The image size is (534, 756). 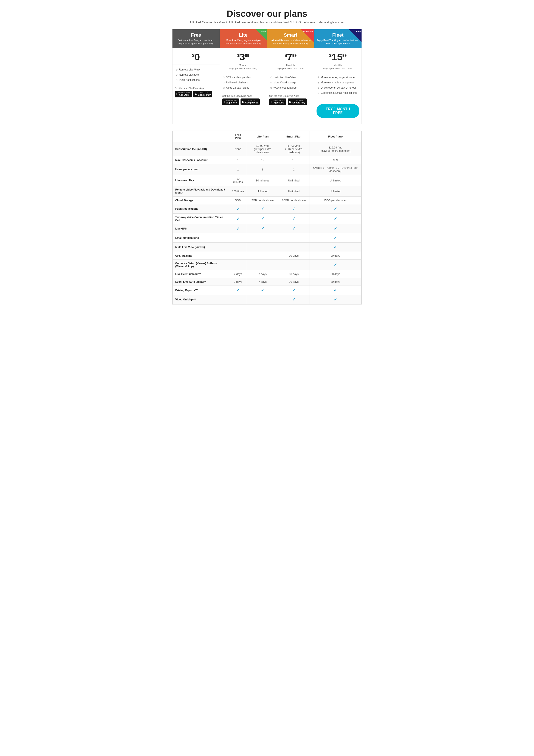 I want to click on comparison-cell-fleet-0: $15.99 /mo (+$12 per extra dashcam), so click(x=336, y=149).